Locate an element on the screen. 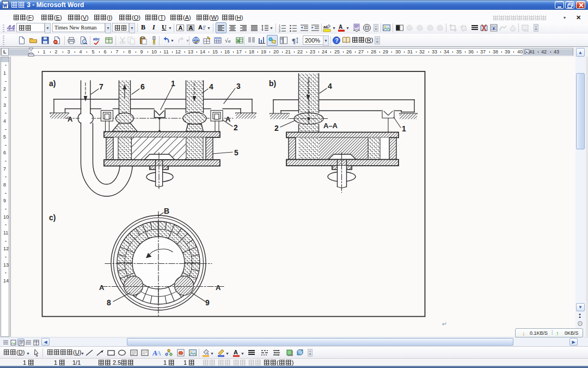 The height and width of the screenshot is (368, 588). svg-text: a) is located at coordinates (52, 83).